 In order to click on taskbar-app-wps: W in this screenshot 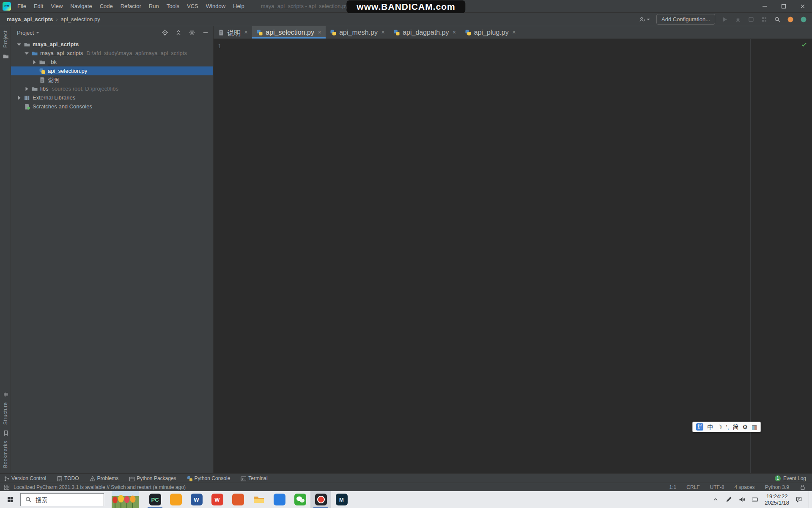, I will do `click(217, 500)`.